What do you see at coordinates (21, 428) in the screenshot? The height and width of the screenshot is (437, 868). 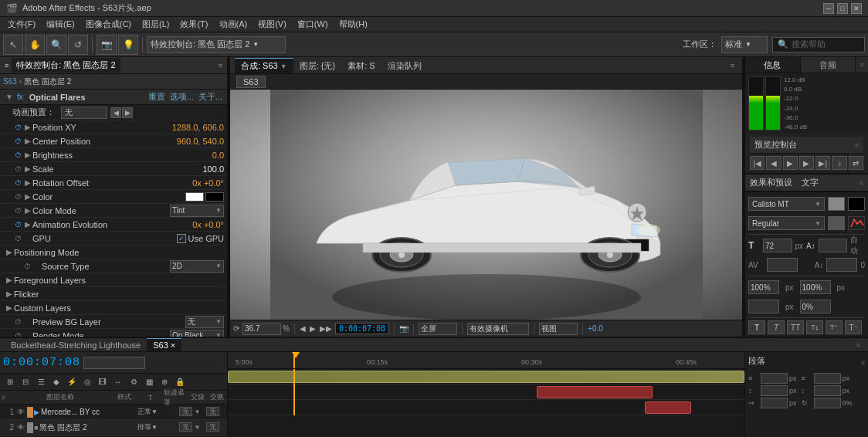 I see `layer-eye-2: 👁` at bounding box center [21, 428].